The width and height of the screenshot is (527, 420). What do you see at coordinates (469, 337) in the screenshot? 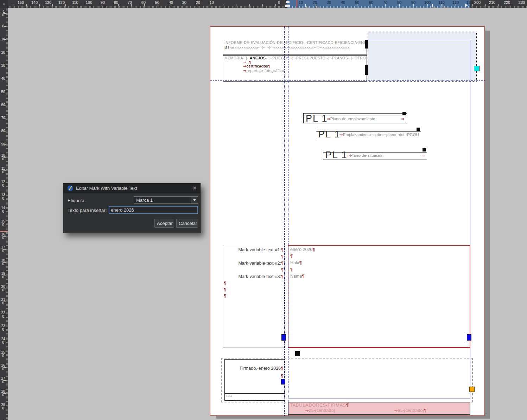
I see `link-handle-right` at bounding box center [469, 337].